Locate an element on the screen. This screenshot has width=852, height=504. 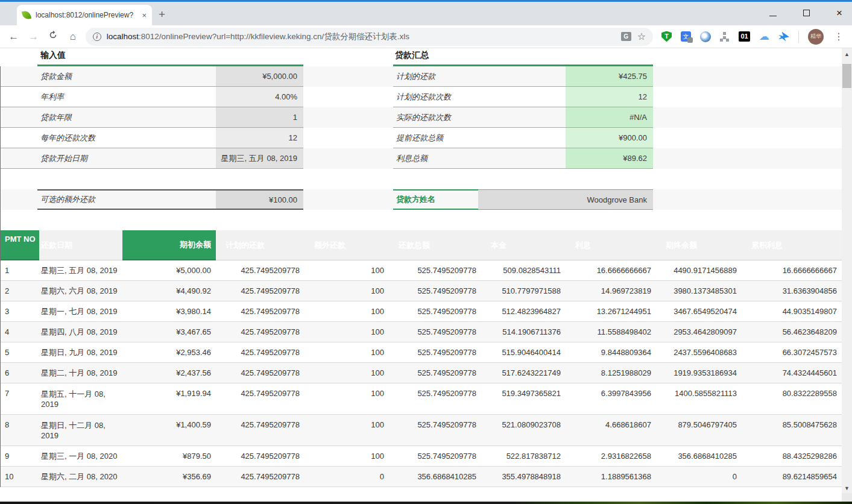
maximize-button is located at coordinates (807, 13).